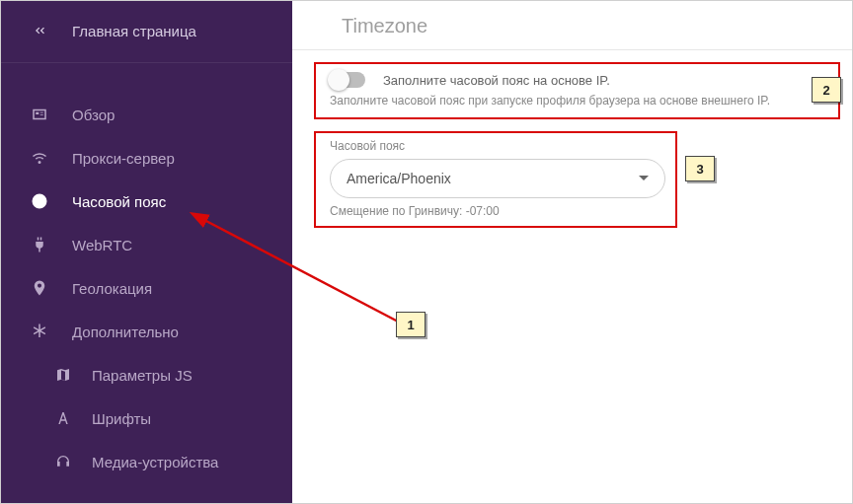  What do you see at coordinates (121, 418) in the screenshot?
I see `sidebar-subitem-label: Шрифты` at bounding box center [121, 418].